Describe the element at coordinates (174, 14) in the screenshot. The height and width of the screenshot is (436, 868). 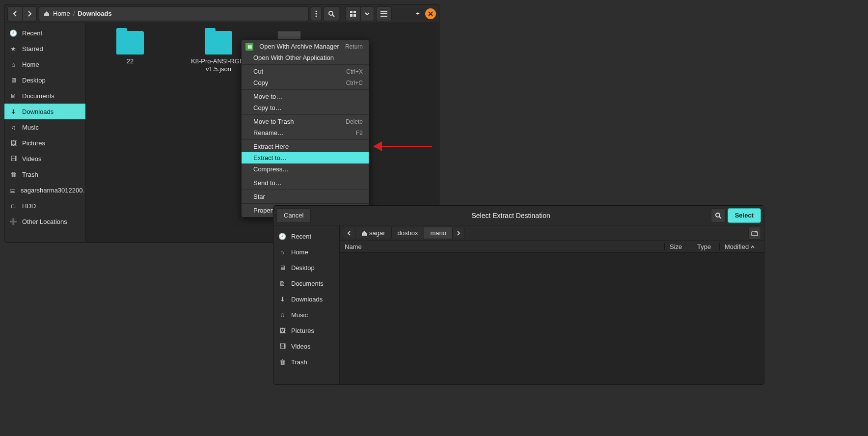
I see `path-bar: Home / Downloads` at that location.